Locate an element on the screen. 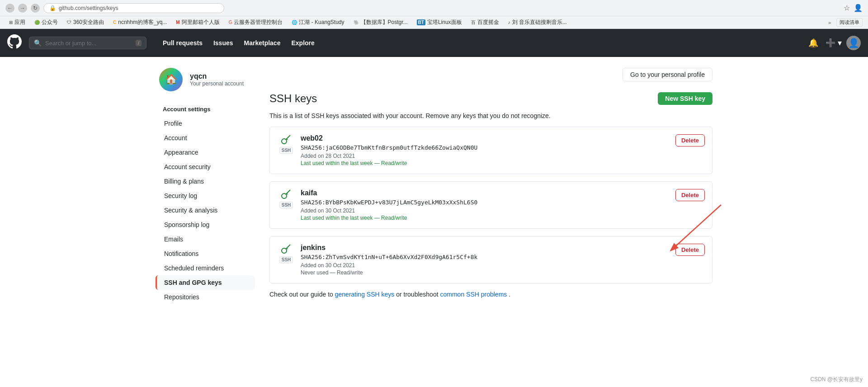  sidebar-item-emails: Emails is located at coordinates (205, 239).